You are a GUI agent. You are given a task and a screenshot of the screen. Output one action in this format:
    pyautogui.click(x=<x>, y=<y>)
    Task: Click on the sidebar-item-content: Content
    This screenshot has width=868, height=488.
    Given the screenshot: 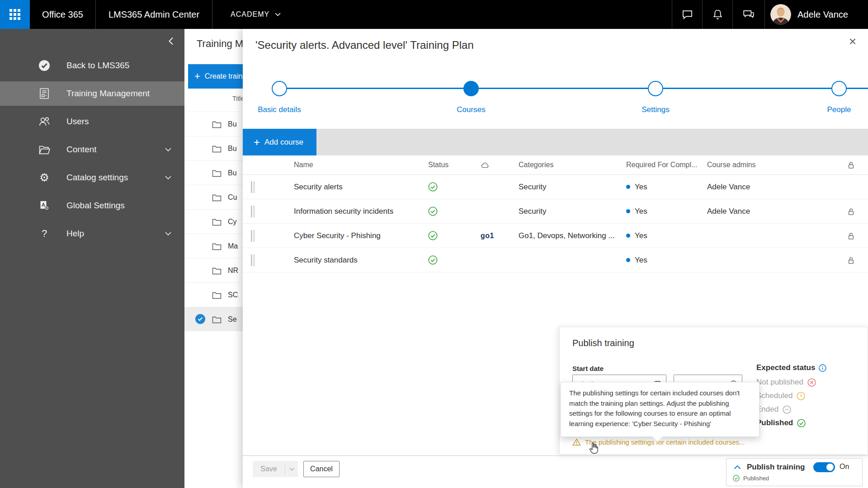 What is the action you would take?
    pyautogui.click(x=92, y=150)
    